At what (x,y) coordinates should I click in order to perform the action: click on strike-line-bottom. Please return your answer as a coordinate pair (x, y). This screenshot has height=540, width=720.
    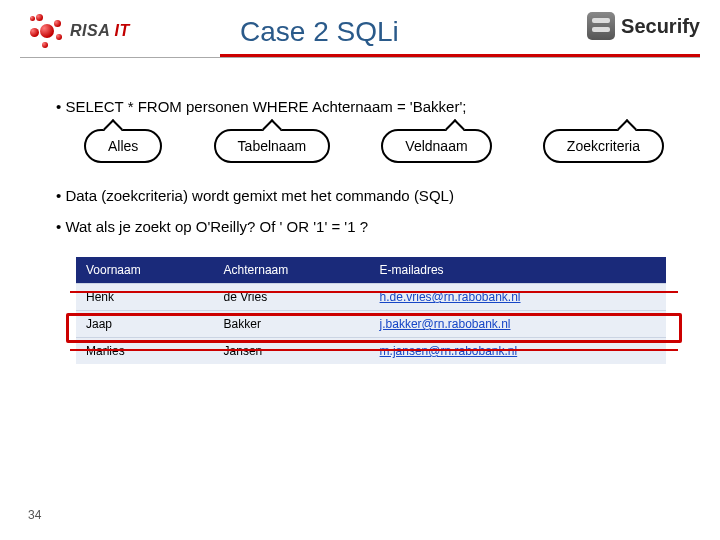
    Looking at the image, I should click on (374, 350).